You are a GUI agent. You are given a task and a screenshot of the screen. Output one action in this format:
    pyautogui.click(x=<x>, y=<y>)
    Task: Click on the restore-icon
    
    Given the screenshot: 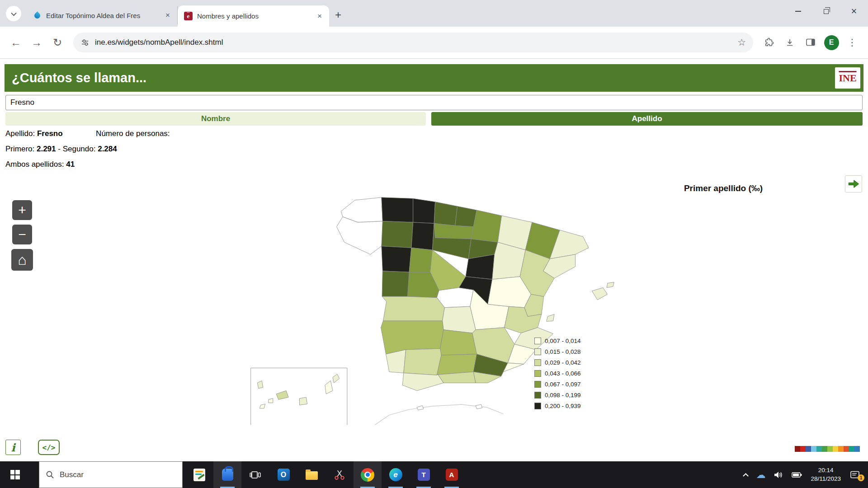 What is the action you would take?
    pyautogui.click(x=826, y=12)
    